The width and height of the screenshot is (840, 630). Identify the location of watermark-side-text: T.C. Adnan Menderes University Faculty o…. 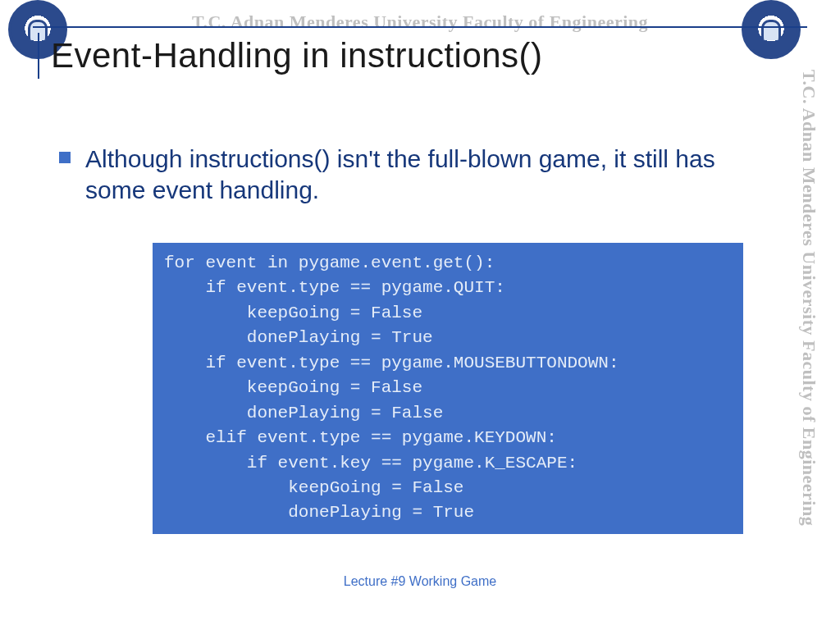
(809, 298).